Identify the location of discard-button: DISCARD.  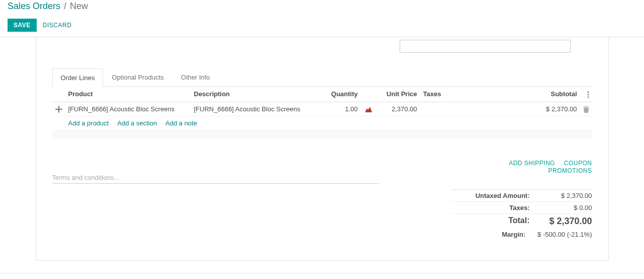
(57, 25).